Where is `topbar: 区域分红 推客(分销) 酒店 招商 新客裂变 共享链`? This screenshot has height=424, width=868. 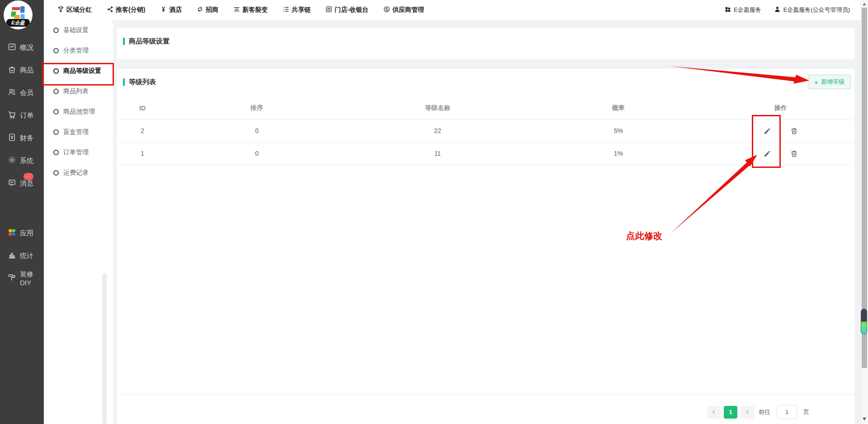
topbar: 区域分红 推客(分销) 酒店 招商 新客裂变 共享链 is located at coordinates (456, 10).